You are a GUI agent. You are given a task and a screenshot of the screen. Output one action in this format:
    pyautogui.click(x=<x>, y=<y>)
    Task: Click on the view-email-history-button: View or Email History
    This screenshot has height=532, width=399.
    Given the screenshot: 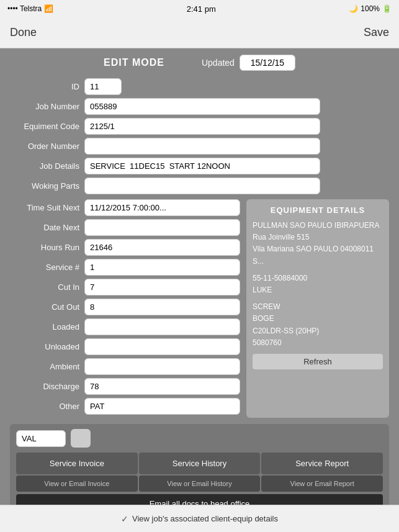 What is the action you would take?
    pyautogui.click(x=200, y=484)
    